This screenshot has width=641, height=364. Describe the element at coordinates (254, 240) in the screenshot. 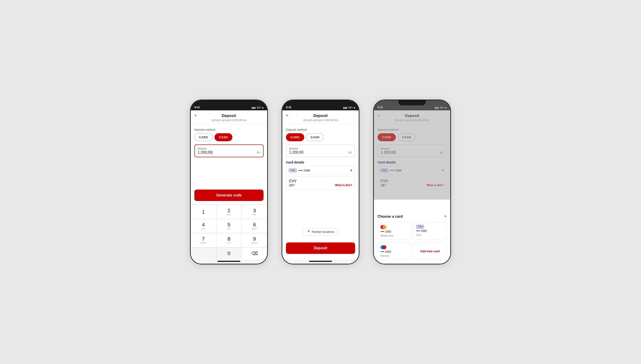

I see `key-9: 9 WXYZ` at that location.